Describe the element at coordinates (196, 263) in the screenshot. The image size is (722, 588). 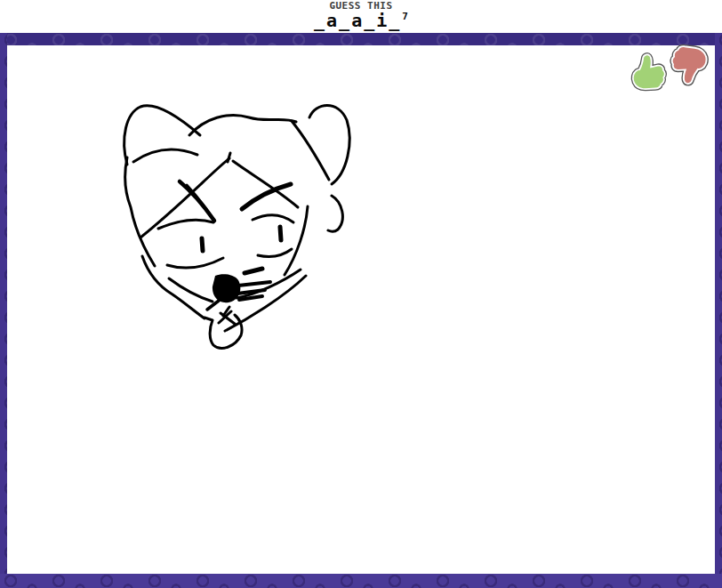
I see `eye-left-lower` at that location.